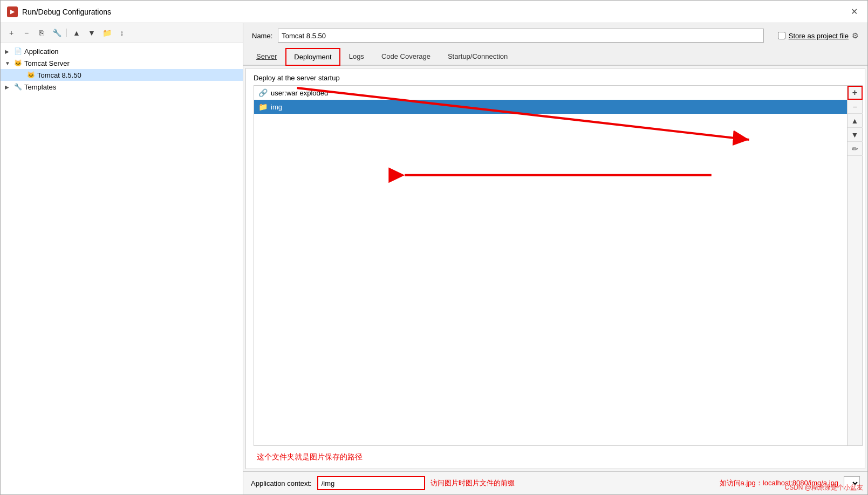 The width and height of the screenshot is (868, 495). I want to click on name-input, so click(521, 36).